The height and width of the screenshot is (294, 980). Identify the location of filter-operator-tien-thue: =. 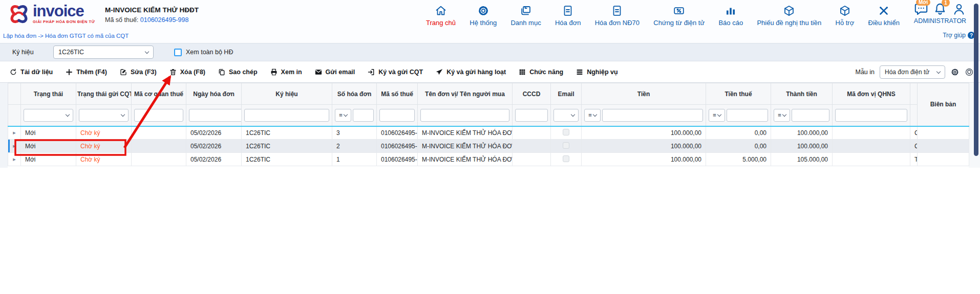
(717, 116).